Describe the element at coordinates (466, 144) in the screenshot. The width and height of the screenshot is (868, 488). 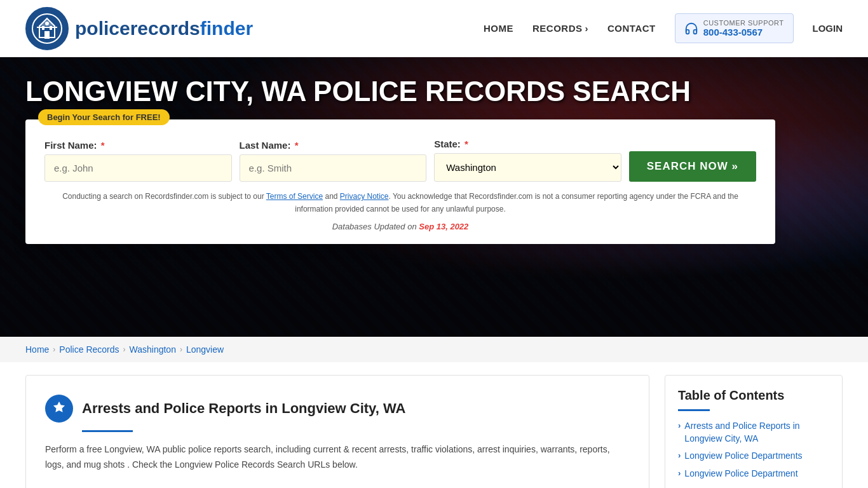
I see `state-required: *` at that location.